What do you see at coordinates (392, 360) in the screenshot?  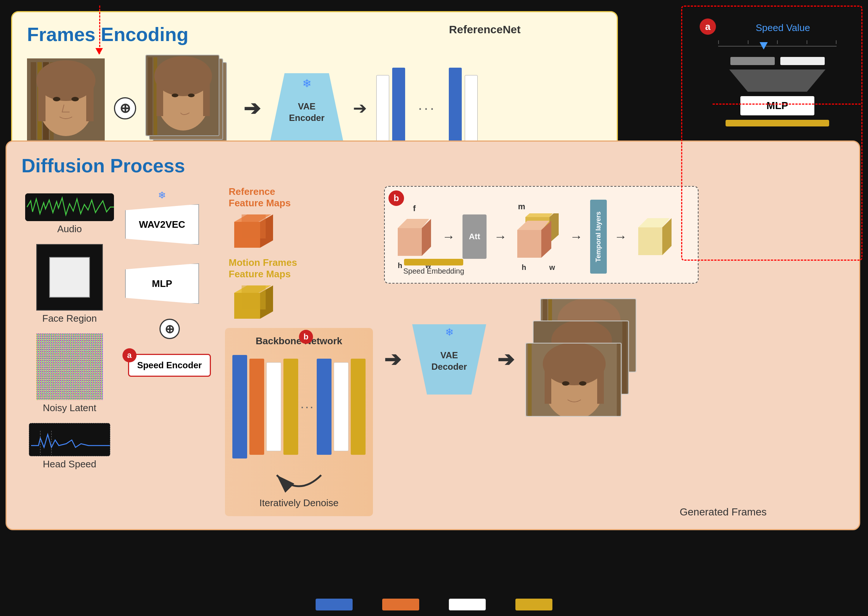 I see `arrow-to-vae: ➔` at bounding box center [392, 360].